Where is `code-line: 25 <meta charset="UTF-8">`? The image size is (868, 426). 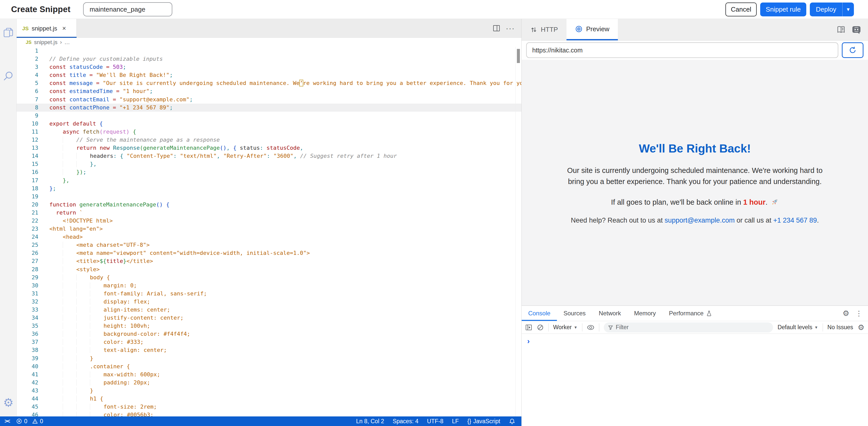 code-line: 25 <meta charset="UTF-8"> is located at coordinates (269, 245).